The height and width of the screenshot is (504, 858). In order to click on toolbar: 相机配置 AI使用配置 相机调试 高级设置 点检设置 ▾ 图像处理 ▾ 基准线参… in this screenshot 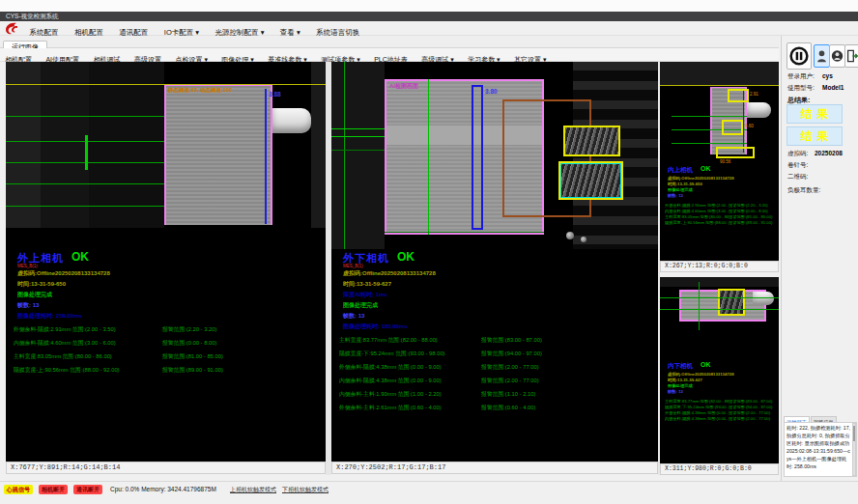, I will do `click(389, 55)`.